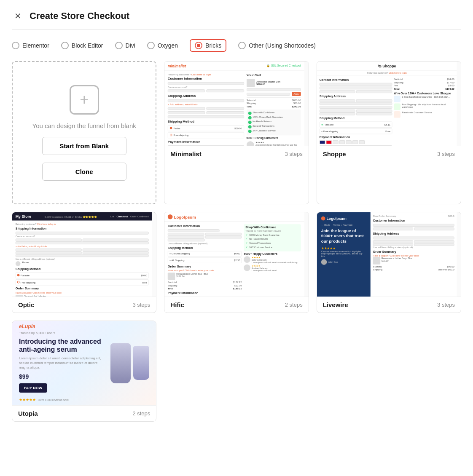 Image resolution: width=473 pixels, height=476 pixels. Describe the element at coordinates (446, 154) in the screenshot. I see `shoppe-steps: 3 steps` at that location.